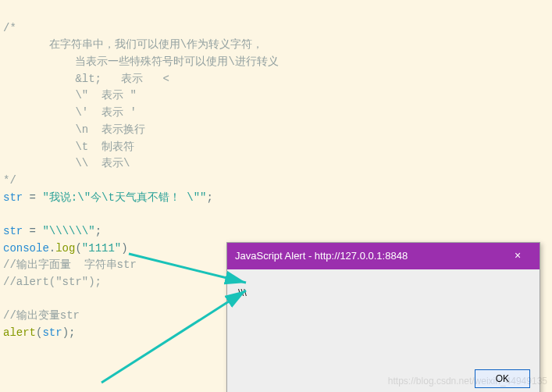 This screenshot has width=552, height=392. I want to click on watermark-text: https://blog.csdn.net/weixin_44949135, so click(468, 381).